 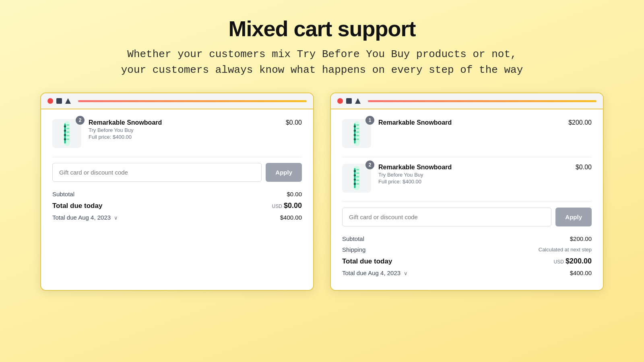 I want to click on shipping-value-right: Calculated at next step, so click(x=565, y=249).